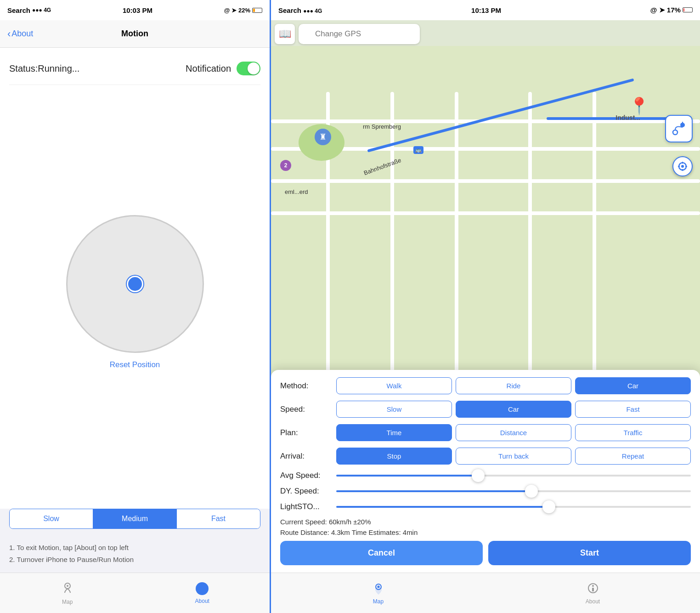 The image size is (700, 613). Describe the element at coordinates (514, 507) in the screenshot. I see `lightsto-track` at that location.